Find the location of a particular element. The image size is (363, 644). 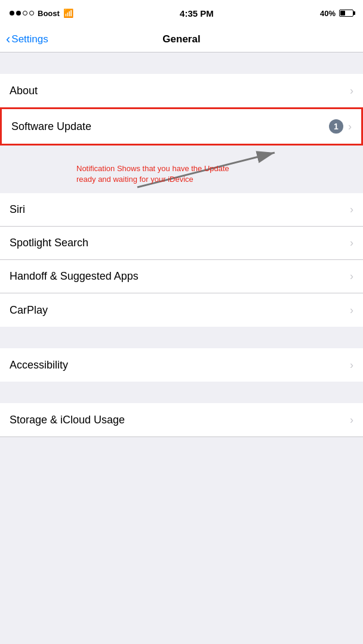

accessibility-chevron-icon: › is located at coordinates (352, 365).